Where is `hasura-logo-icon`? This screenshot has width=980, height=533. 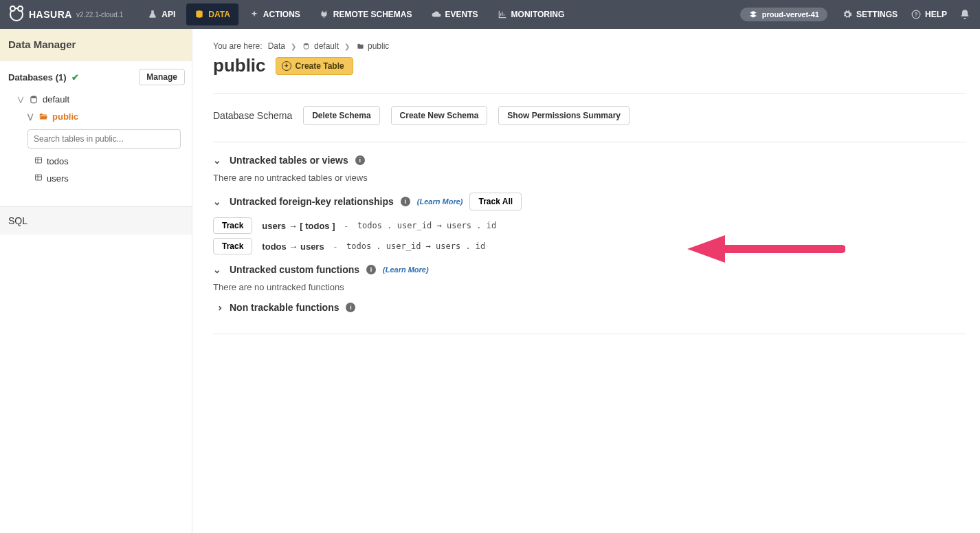
hasura-logo-icon is located at coordinates (16, 14).